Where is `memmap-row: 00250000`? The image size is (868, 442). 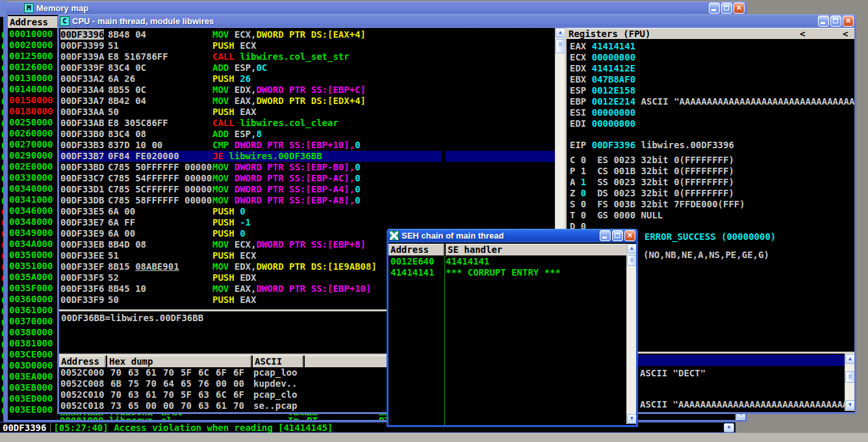
memmap-row: 00250000 is located at coordinates (34, 122).